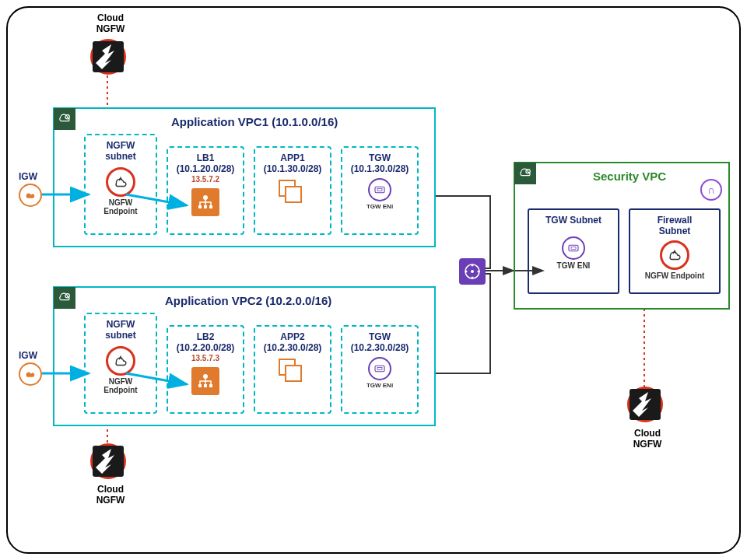 The height and width of the screenshot is (560, 747). Describe the element at coordinates (248, 300) in the screenshot. I see `vpc2-title: Application VPC2 (10.2.0.0/16)` at that location.